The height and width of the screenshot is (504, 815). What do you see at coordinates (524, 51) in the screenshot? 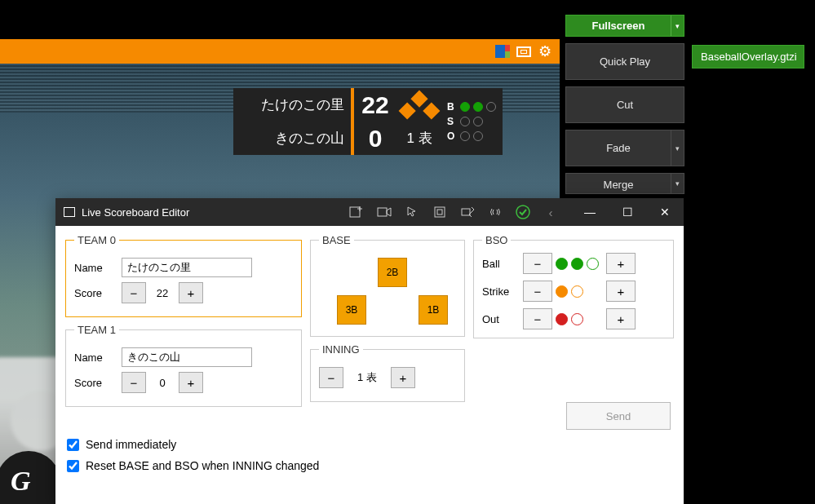
I see `safe-area-icon` at bounding box center [524, 51].